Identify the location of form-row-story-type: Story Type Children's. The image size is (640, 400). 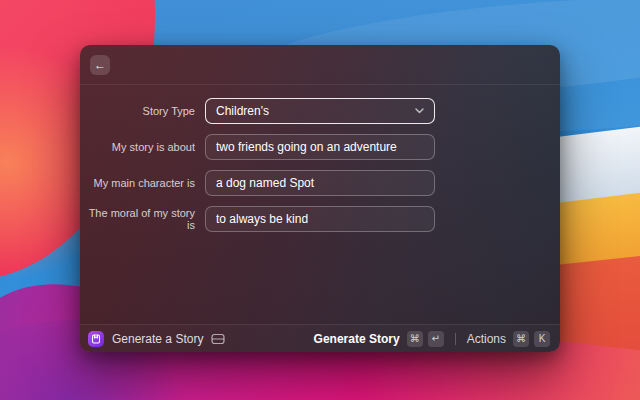
(320, 111).